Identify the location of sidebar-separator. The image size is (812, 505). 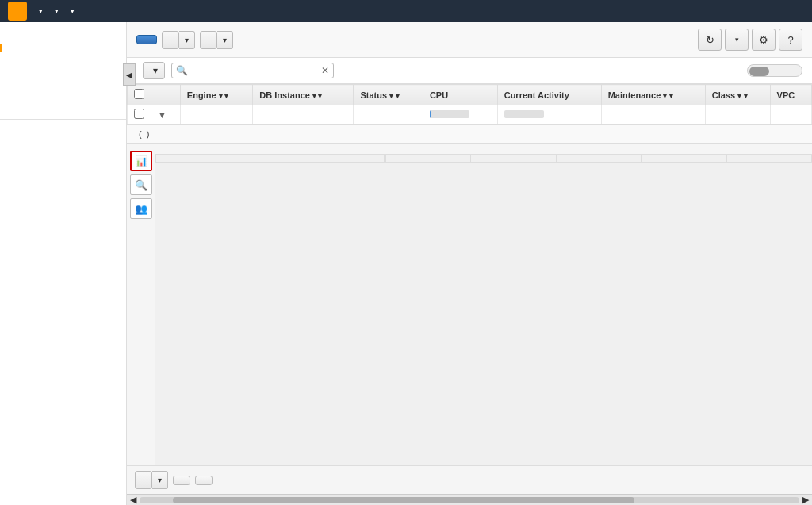
(63, 119).